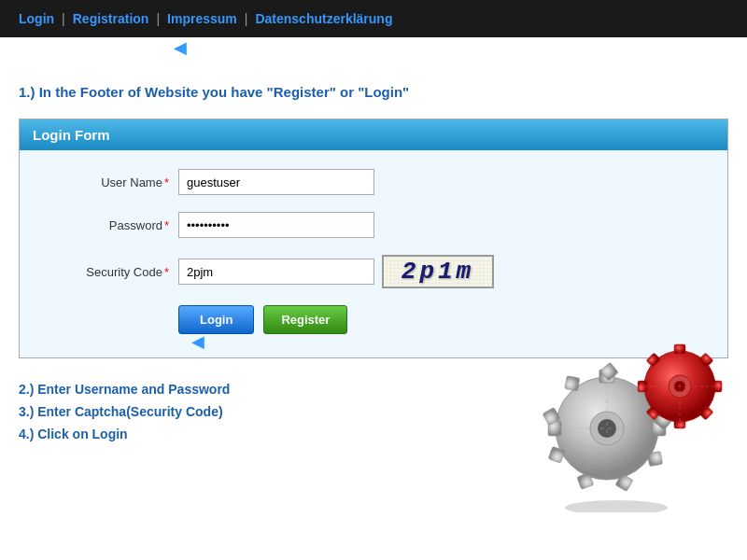 This screenshot has width=747, height=560. I want to click on nav-login: Login, so click(36, 19).